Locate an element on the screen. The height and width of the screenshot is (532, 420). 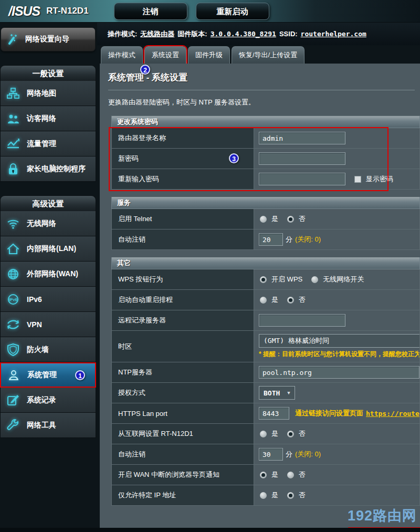
wan-down-notify-no-radio is located at coordinates (291, 475).